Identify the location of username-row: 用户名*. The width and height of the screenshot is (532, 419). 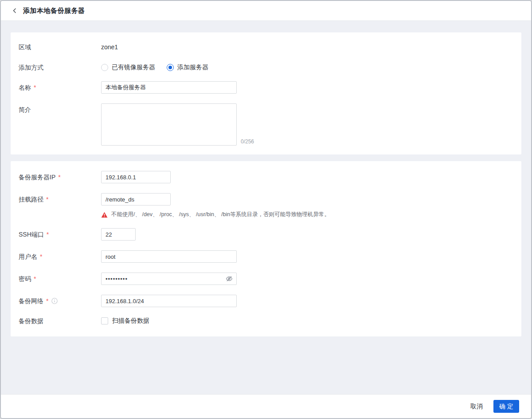
(266, 257).